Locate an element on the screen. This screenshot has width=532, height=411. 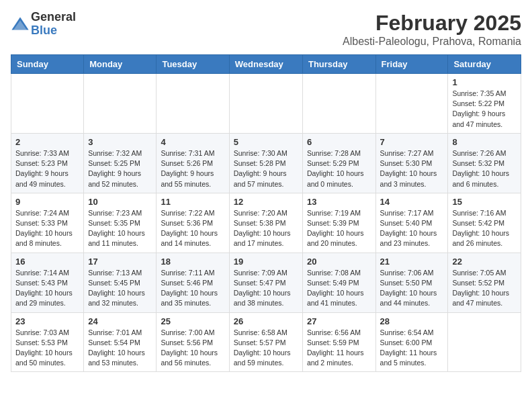
calendar-cell: 2Sunrise: 7:33 AM Sunset: 5:23 PM Daylig… is located at coordinates (48, 163).